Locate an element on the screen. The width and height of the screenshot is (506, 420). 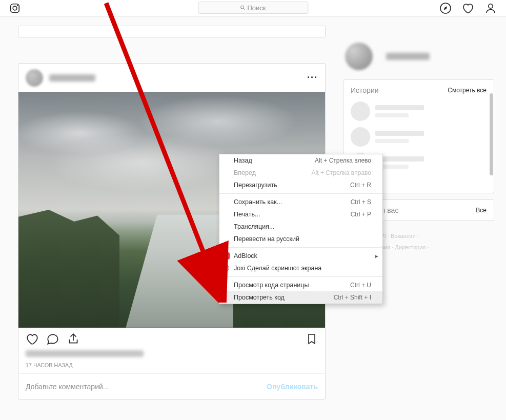
cm-label: Печать... is located at coordinates (247, 214).